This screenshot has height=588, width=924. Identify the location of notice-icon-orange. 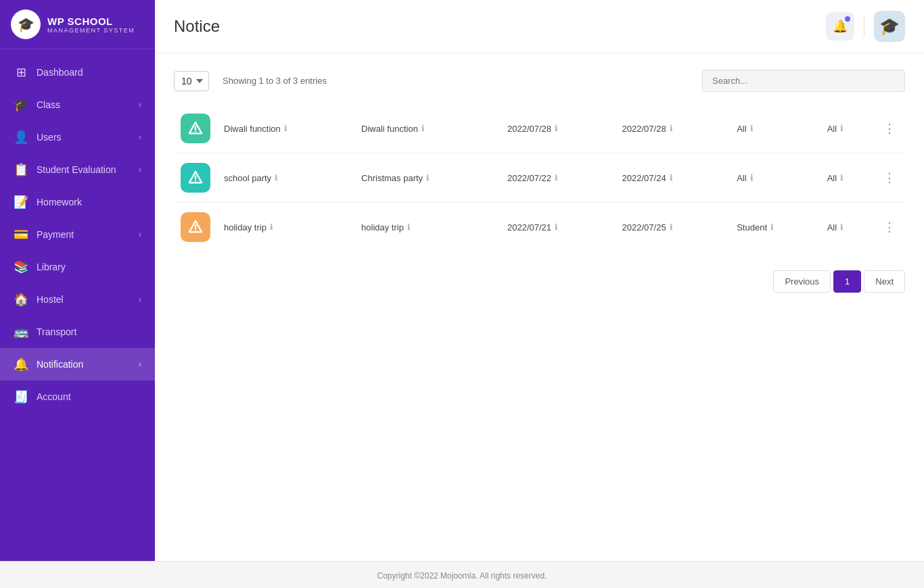
(195, 227).